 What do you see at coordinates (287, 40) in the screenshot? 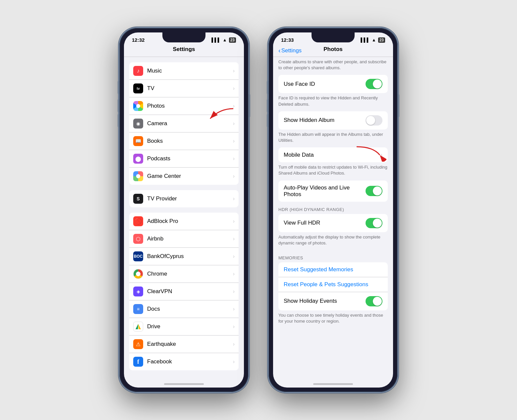
I see `time-2: 12:33` at bounding box center [287, 40].